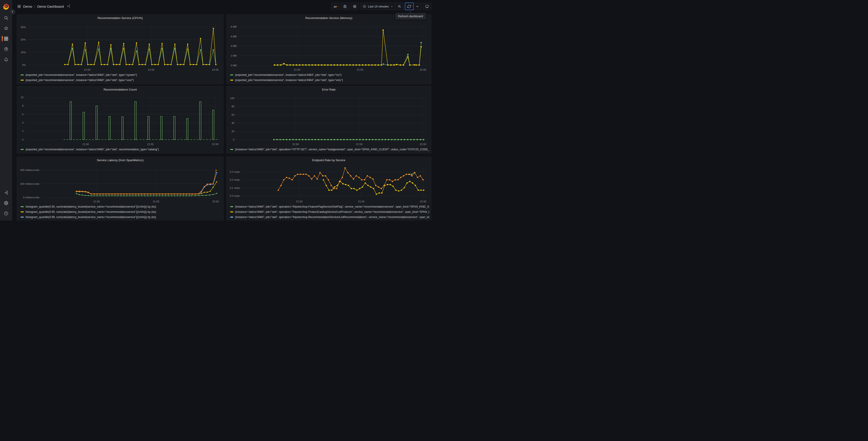 Image resolution: width=868 pixels, height=441 pixels. Describe the element at coordinates (91, 212) in the screenshot. I see `legend-label: histogram_quantile(0.95, sum(rate(latenc…` at that location.